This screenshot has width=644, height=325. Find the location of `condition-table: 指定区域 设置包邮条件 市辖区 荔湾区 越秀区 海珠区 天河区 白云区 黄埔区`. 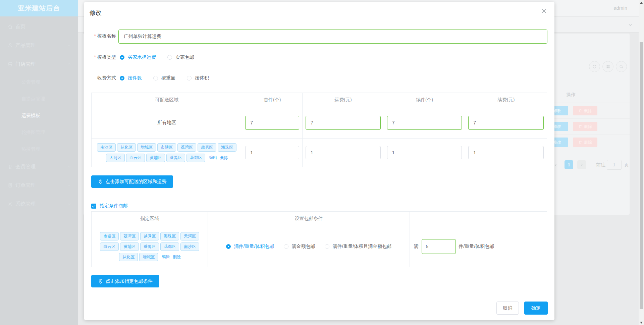

condition-table: 指定区域 设置包邮条件 市辖区 荔湾区 越秀区 海珠区 天河区 白云区 黄埔区 is located at coordinates (319, 239).